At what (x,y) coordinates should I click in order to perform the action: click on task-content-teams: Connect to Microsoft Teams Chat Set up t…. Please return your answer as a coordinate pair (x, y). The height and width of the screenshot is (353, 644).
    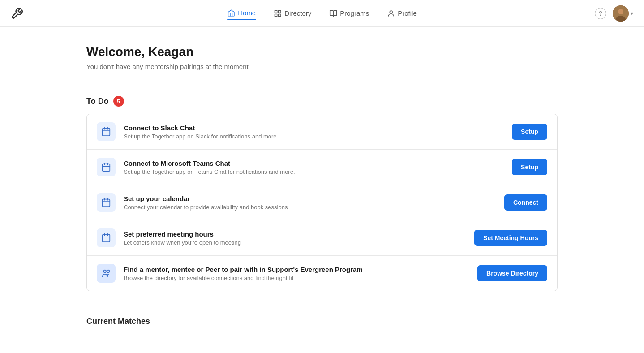
    Looking at the image, I should click on (313, 168).